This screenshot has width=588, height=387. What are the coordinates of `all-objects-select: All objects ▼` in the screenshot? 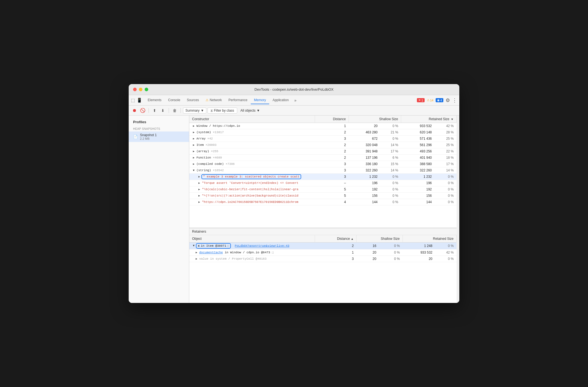 It's located at (250, 111).